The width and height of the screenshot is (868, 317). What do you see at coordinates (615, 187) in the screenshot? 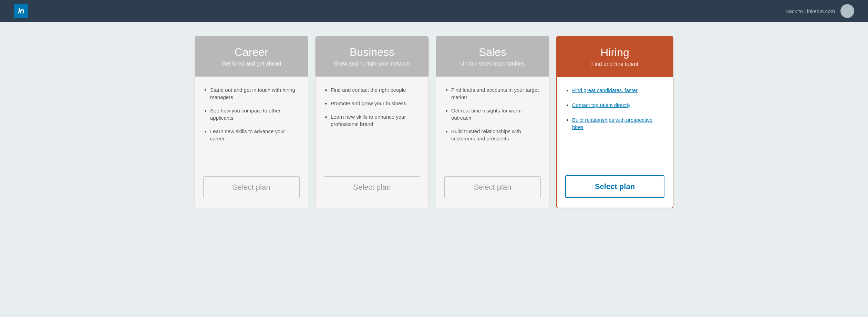
I see `hiring-select-button: Select plan` at bounding box center [615, 187].